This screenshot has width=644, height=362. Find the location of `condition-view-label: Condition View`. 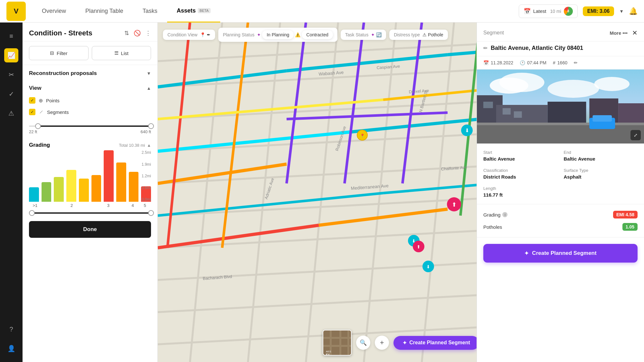

condition-view-label: Condition View is located at coordinates (182, 35).